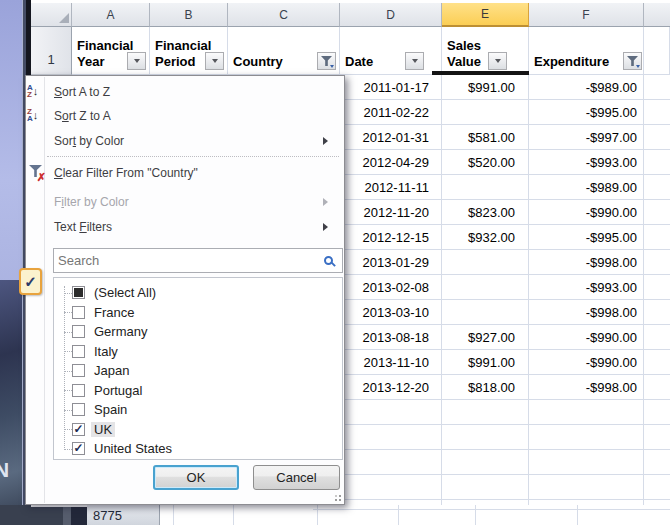 The width and height of the screenshot is (670, 525). Describe the element at coordinates (391, 238) in the screenshot. I see `cell: 2012-12-15` at that location.